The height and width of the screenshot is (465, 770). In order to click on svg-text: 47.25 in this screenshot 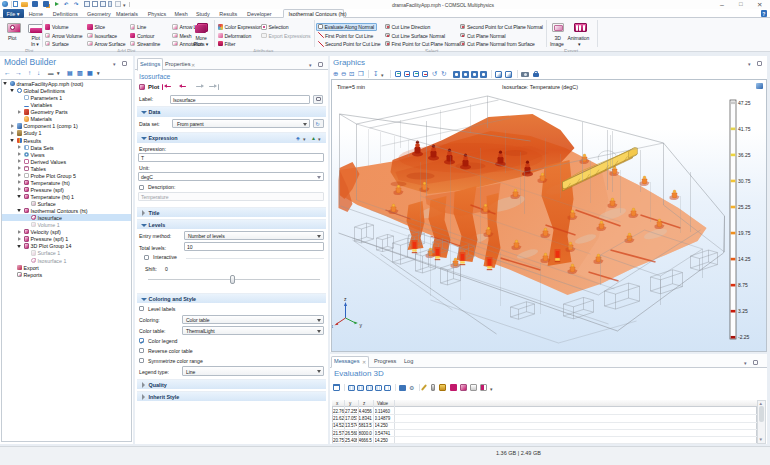, I will do `click(744, 103)`.